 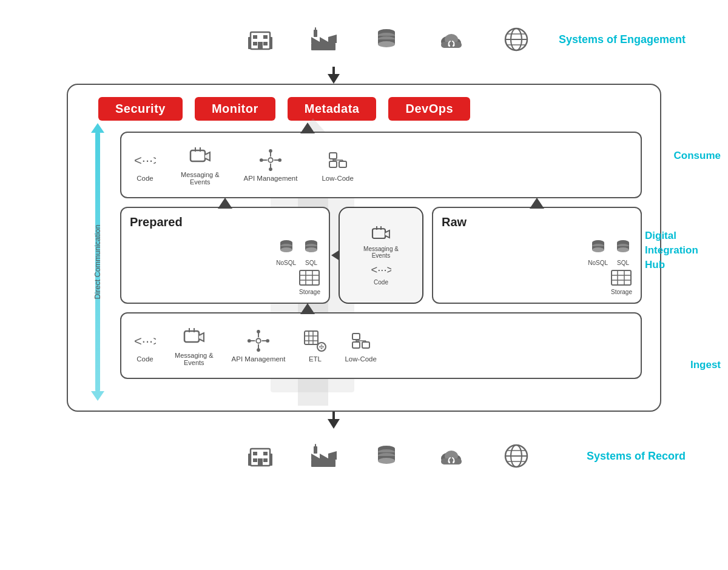 What do you see at coordinates (258, 341) in the screenshot?
I see `ingest-api-icon` at bounding box center [258, 341].